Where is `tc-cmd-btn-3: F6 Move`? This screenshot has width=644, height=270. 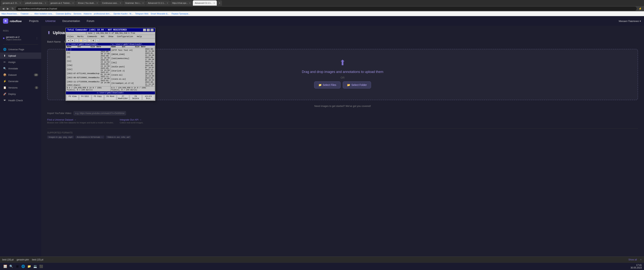
tc-cmd-btn-3: F6 Move is located at coordinates (110, 98).